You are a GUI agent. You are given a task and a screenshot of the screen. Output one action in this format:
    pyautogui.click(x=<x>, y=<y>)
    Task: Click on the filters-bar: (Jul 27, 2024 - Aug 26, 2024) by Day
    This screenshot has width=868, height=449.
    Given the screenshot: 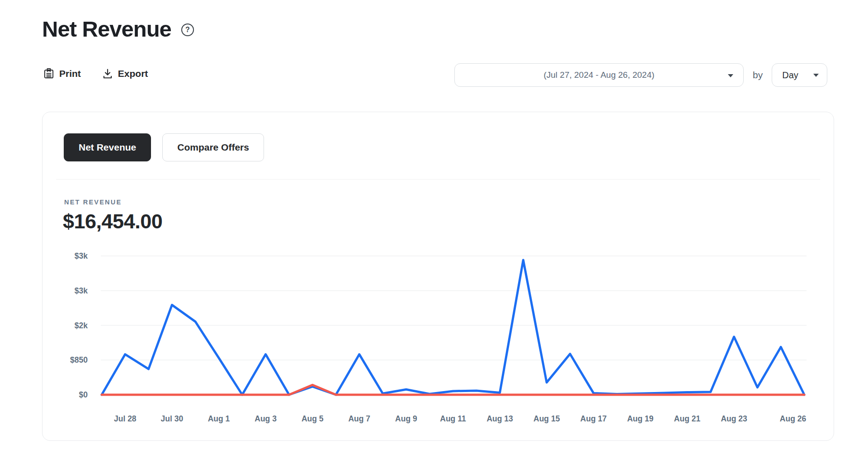 What is the action you would take?
    pyautogui.click(x=641, y=75)
    